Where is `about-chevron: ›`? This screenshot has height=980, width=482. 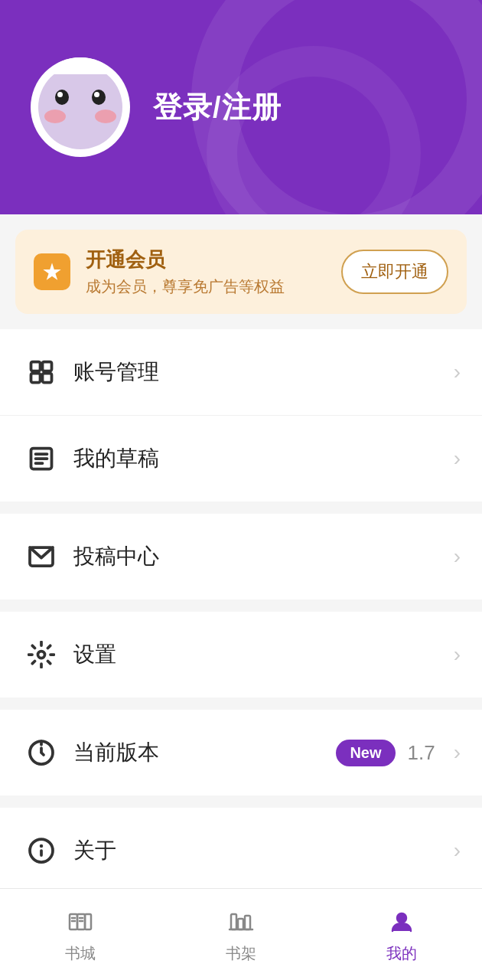
about-chevron: › is located at coordinates (458, 851).